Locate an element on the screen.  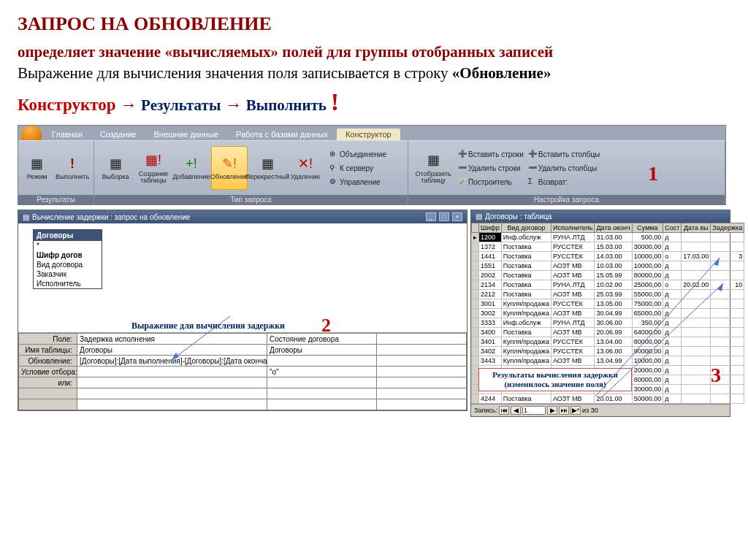
cell: о is located at coordinates (672, 257).